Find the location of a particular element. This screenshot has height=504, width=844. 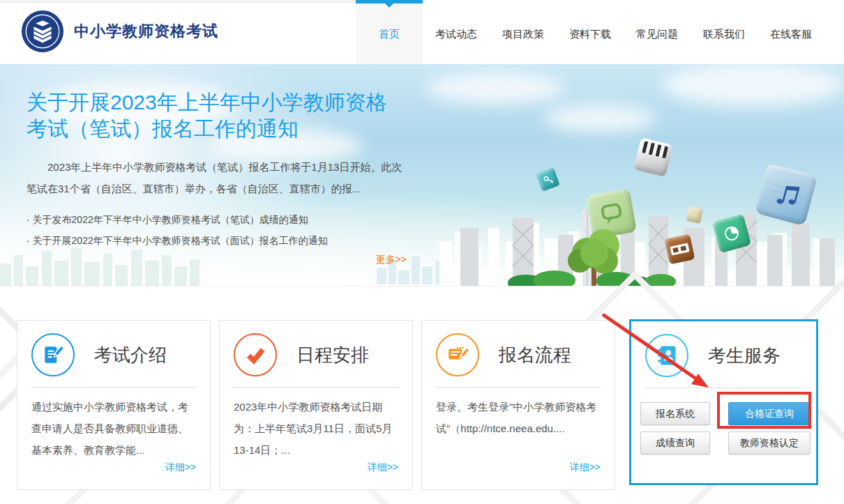

card-title: 报名流程 is located at coordinates (535, 356).